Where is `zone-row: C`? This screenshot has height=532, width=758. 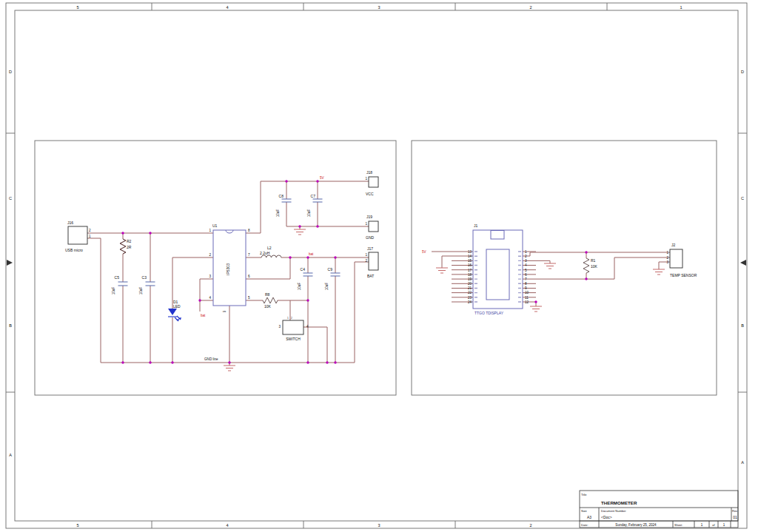 zone-row: C is located at coordinates (742, 198).